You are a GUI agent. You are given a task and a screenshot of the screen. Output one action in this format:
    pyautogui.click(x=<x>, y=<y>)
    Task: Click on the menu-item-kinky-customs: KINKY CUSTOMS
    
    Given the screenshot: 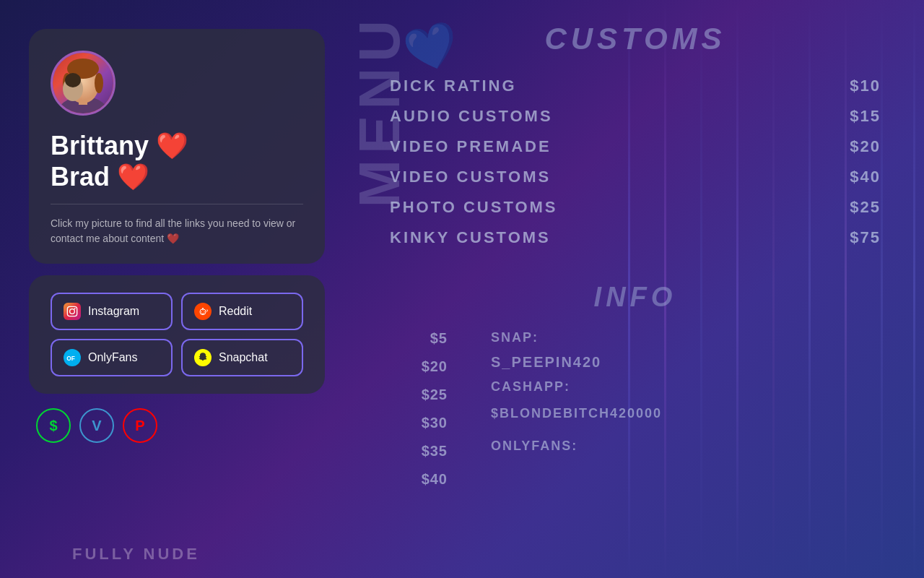 What is the action you would take?
    pyautogui.click(x=471, y=238)
    